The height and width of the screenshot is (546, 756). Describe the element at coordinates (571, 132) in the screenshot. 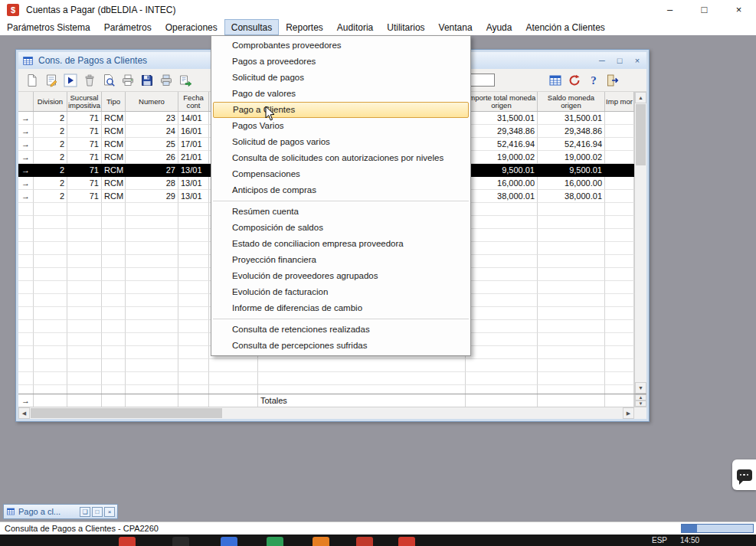

I see `grid-cell: 29,348.86` at that location.